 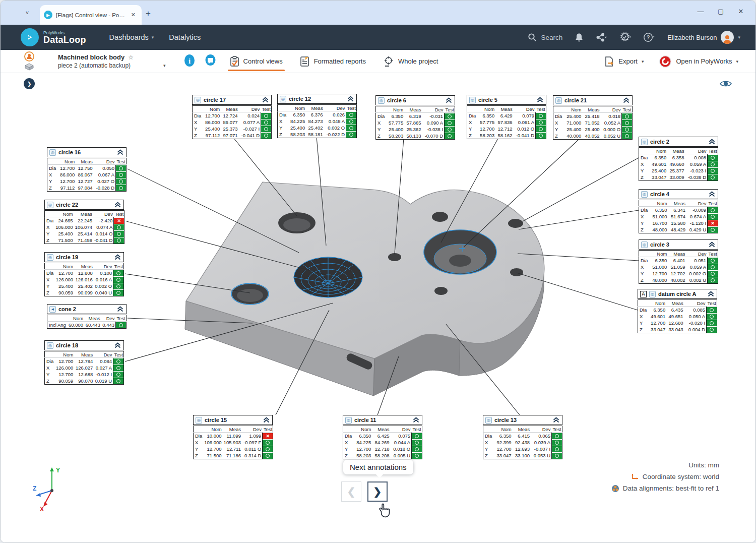 I want to click on info-button: i, so click(x=190, y=62).